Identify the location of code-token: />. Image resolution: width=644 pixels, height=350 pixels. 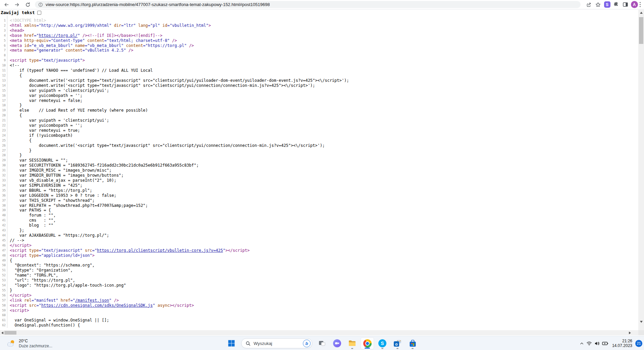
(173, 41).